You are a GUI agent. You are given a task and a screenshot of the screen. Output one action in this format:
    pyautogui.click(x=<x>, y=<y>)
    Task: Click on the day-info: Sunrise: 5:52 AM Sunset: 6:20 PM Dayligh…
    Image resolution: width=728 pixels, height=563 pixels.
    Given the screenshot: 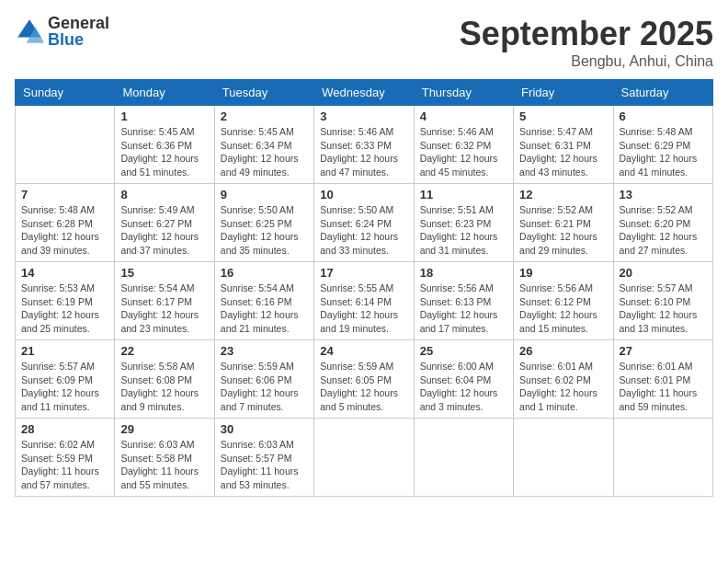 What is the action you would take?
    pyautogui.click(x=664, y=230)
    